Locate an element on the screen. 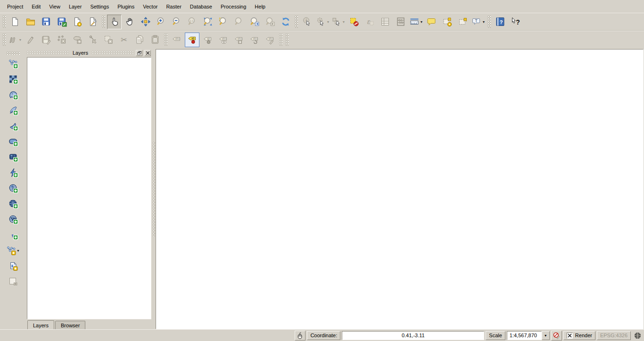 This screenshot has height=341, width=644. menu-project: Project is located at coordinates (15, 7).